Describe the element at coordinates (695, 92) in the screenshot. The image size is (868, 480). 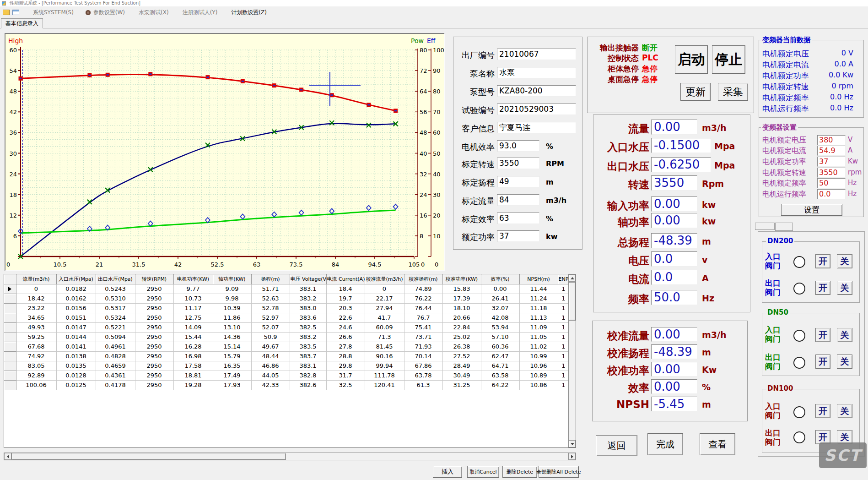
I see `update-button: 更新` at that location.